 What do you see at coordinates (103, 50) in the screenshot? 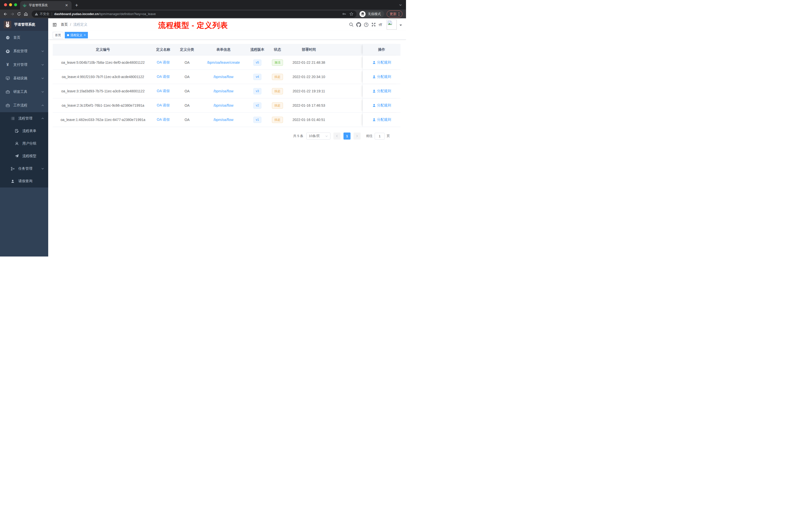
I see `column-header-id: 定义编号` at bounding box center [103, 50].